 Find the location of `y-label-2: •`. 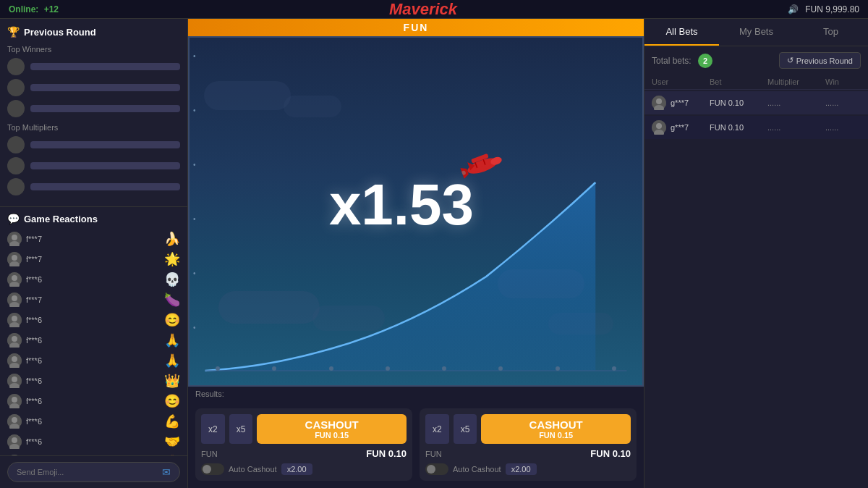

y-label-2: • is located at coordinates (195, 110).